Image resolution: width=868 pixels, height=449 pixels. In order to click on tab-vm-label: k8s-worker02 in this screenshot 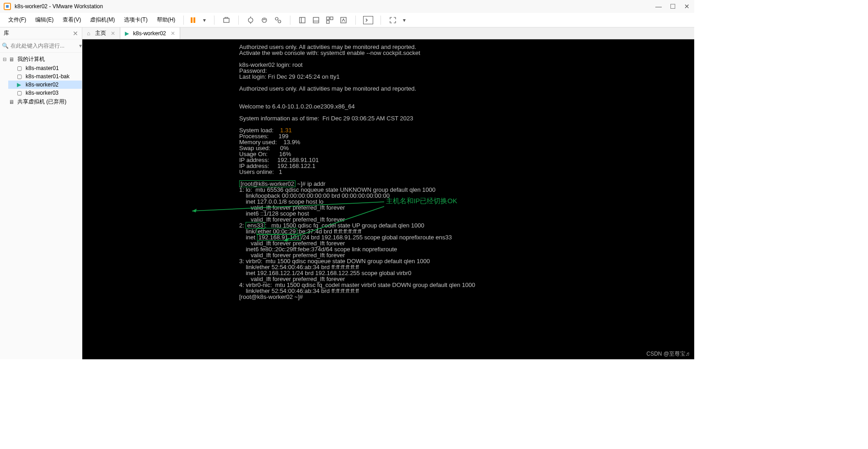, I will do `click(150, 33)`.